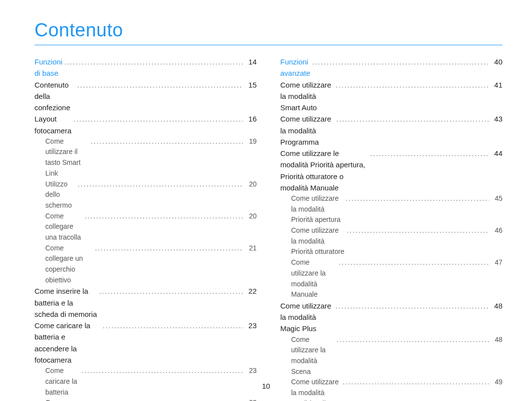 Image resolution: width=532 pixels, height=401 pixels. I want to click on toc-entry-label: Come utilizzare le modalità Priorità ape…, so click(324, 170).